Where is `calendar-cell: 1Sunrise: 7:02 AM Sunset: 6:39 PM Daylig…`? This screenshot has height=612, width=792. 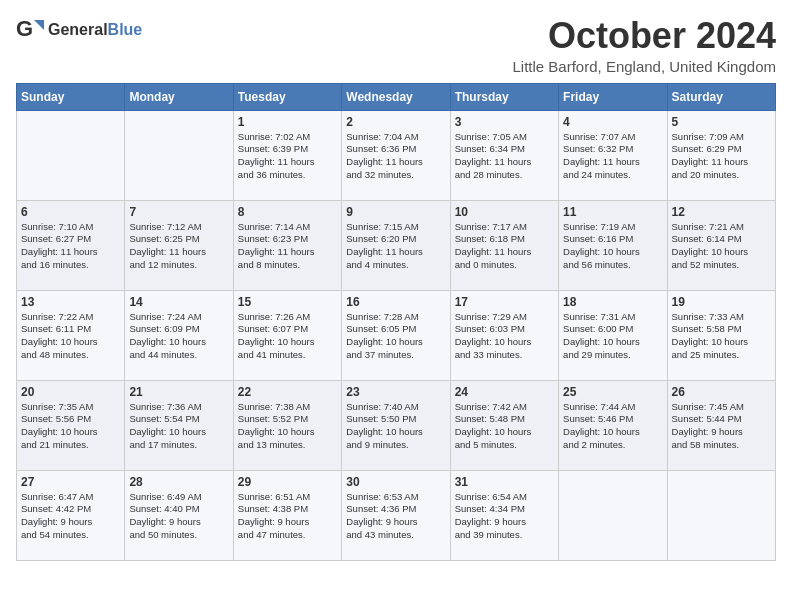 calendar-cell: 1Sunrise: 7:02 AM Sunset: 6:39 PM Daylig… is located at coordinates (287, 155).